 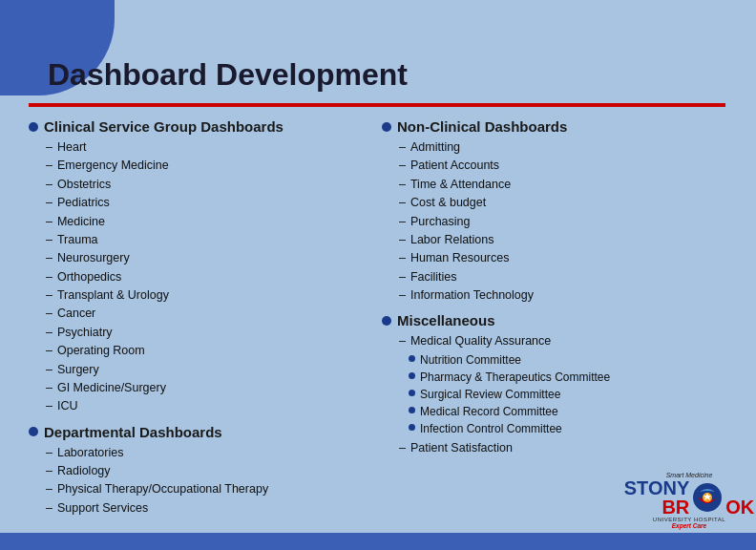 What do you see at coordinates (209, 296) in the screenshot?
I see `list-item: Transplant & Urology` at bounding box center [209, 296].